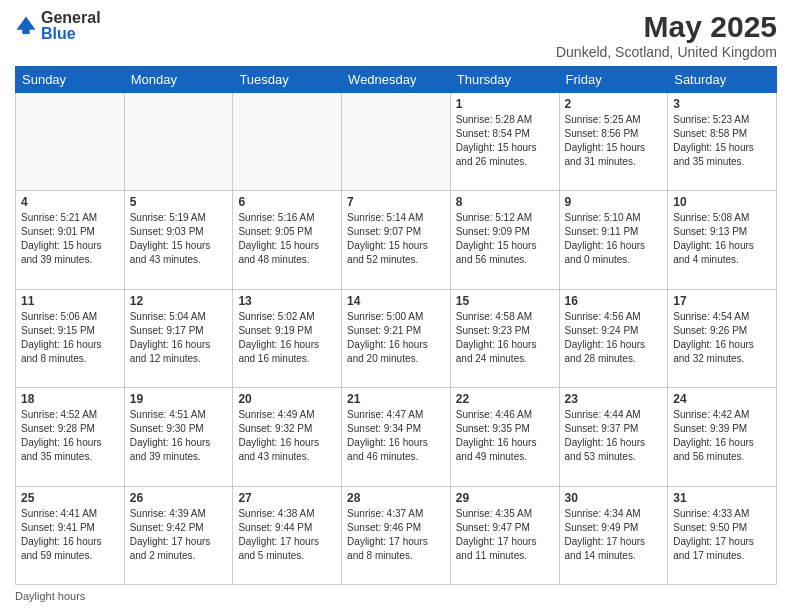  Describe the element at coordinates (396, 399) in the screenshot. I see `day-number: 21` at that location.